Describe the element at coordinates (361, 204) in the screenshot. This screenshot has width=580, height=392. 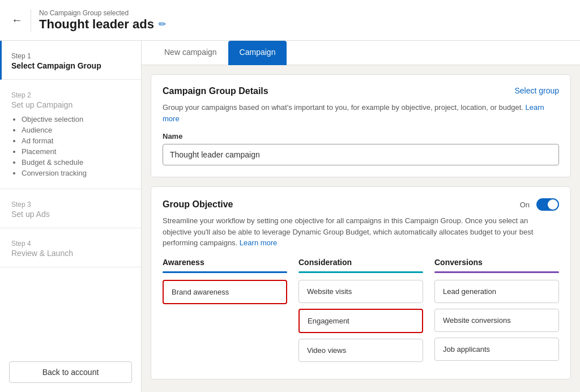
I see `objective-header: Group Objective On` at that location.